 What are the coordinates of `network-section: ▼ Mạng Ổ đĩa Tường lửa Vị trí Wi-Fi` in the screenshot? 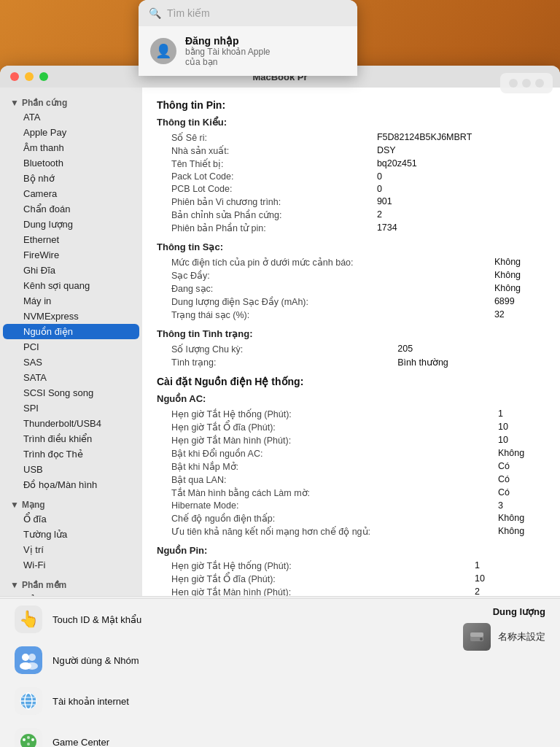 It's located at (71, 534).